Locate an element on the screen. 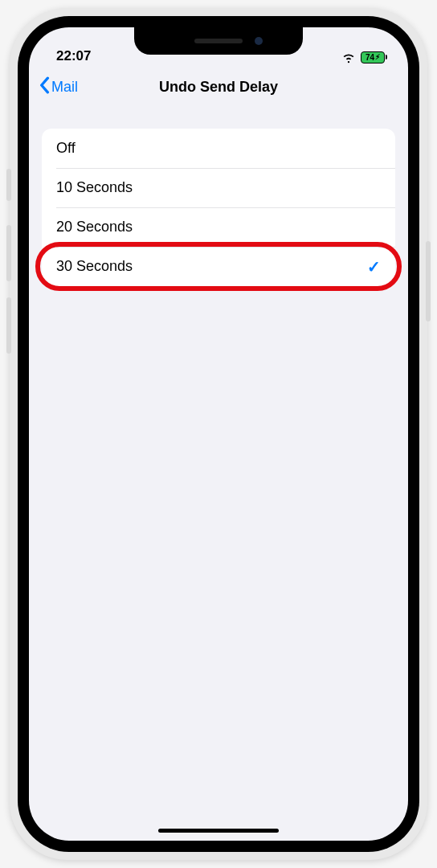 The height and width of the screenshot is (868, 437). page-title: Undo Send Delay is located at coordinates (218, 87).